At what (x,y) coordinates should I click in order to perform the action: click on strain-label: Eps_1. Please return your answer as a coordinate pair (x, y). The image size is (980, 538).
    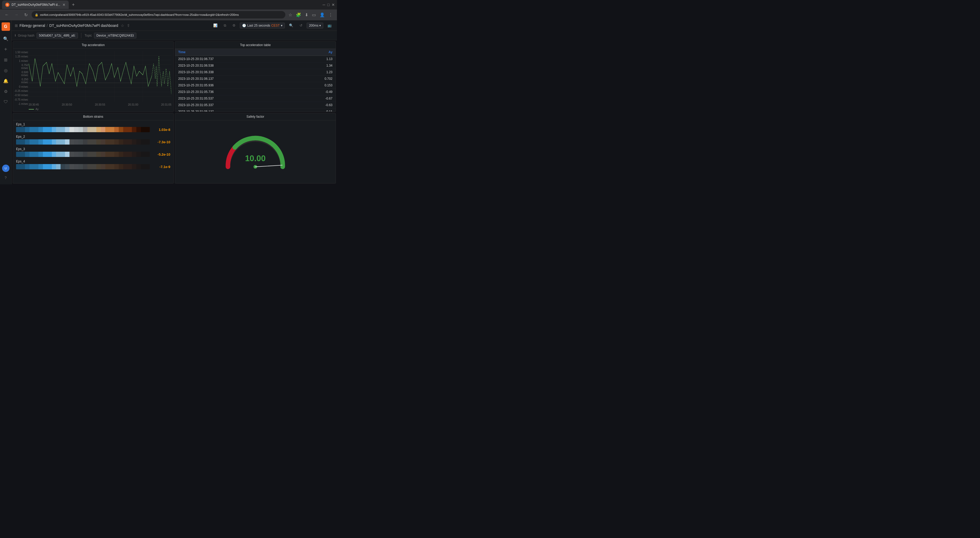
    Looking at the image, I should click on (93, 124).